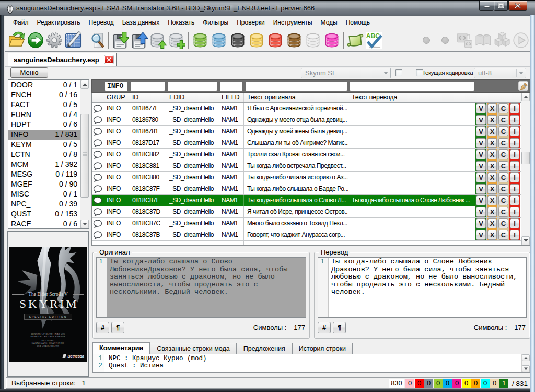 This screenshot has height=392, width=535. I want to click on clear-filters-button, so click(524, 86).